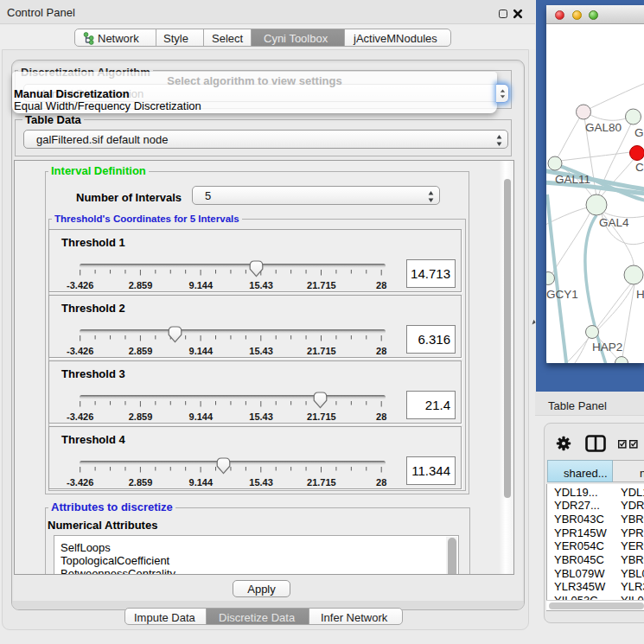 This screenshot has height=644, width=644. Describe the element at coordinates (607, 348) in the screenshot. I see `svg-text: HAP2` at that location.